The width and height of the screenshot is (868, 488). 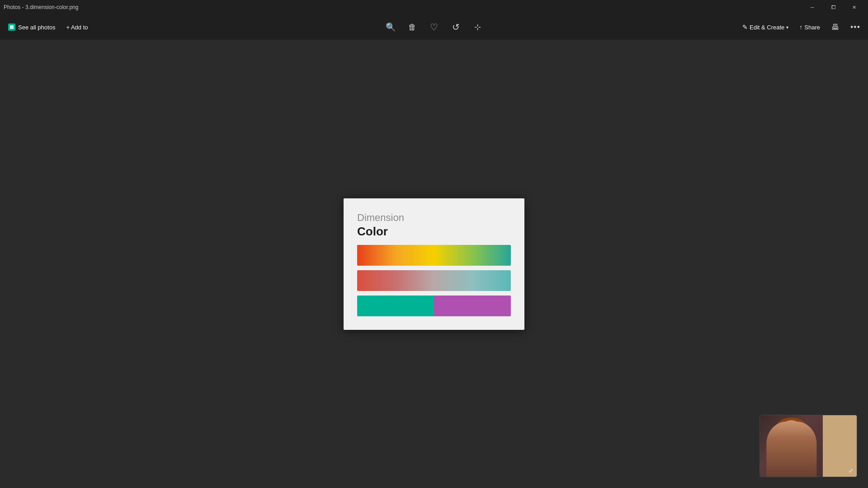 I want to click on see-all-photos-button: See all photos, so click(x=32, y=27).